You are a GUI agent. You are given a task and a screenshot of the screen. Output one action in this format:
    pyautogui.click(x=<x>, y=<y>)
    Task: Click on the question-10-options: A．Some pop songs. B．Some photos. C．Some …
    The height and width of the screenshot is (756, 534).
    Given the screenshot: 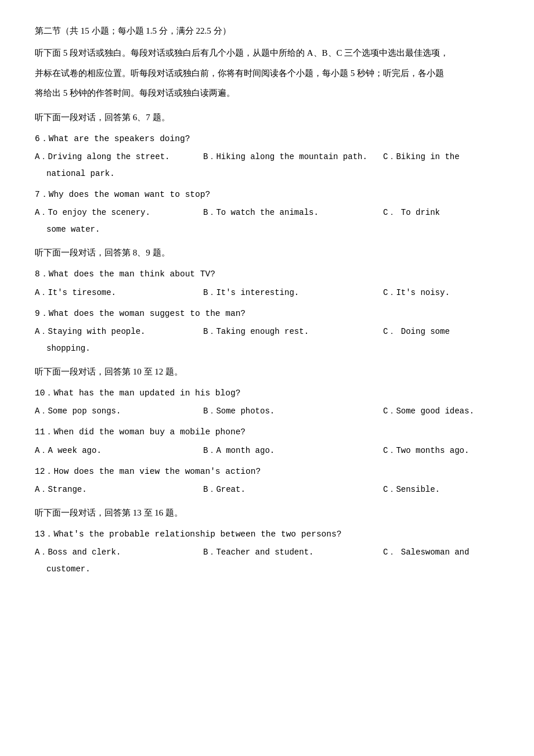 What is the action you would take?
    pyautogui.click(x=267, y=411)
    